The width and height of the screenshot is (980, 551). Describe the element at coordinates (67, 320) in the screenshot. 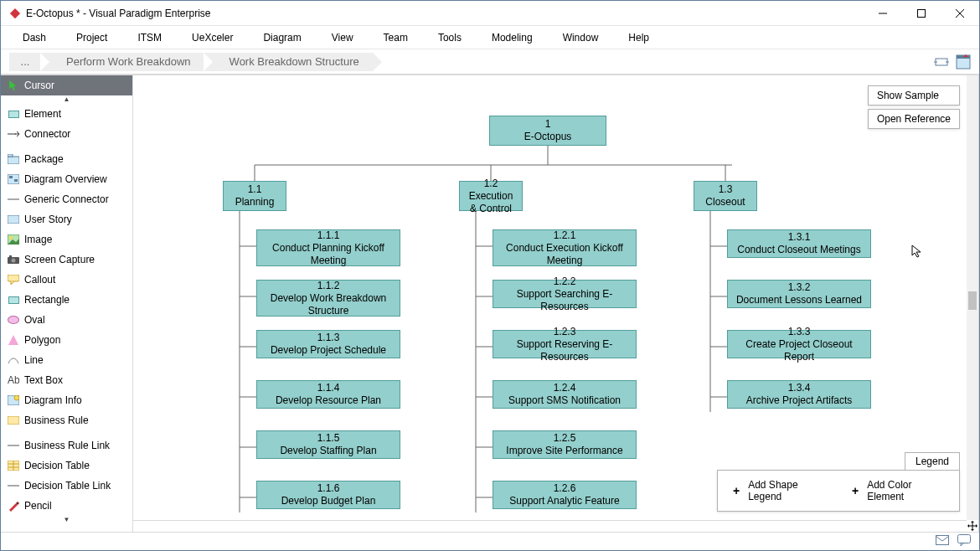

I see `palette-oval: Oval` at that location.